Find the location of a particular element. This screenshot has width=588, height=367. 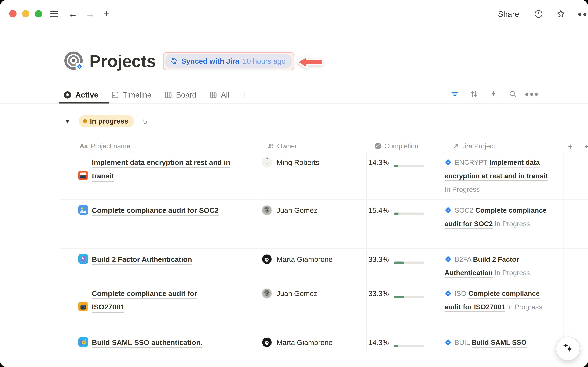

more-options-icon: ●●● is located at coordinates (582, 14).